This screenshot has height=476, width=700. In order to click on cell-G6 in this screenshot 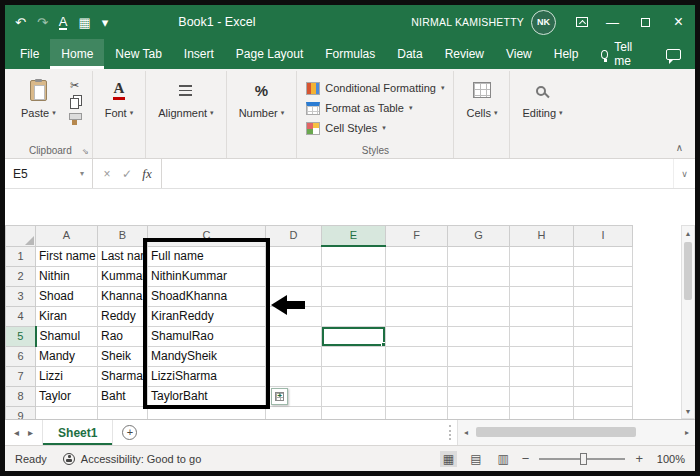, I will do `click(479, 356)`.